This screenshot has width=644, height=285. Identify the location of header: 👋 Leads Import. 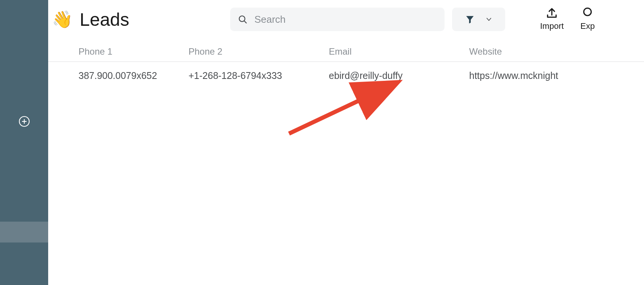
(346, 19).